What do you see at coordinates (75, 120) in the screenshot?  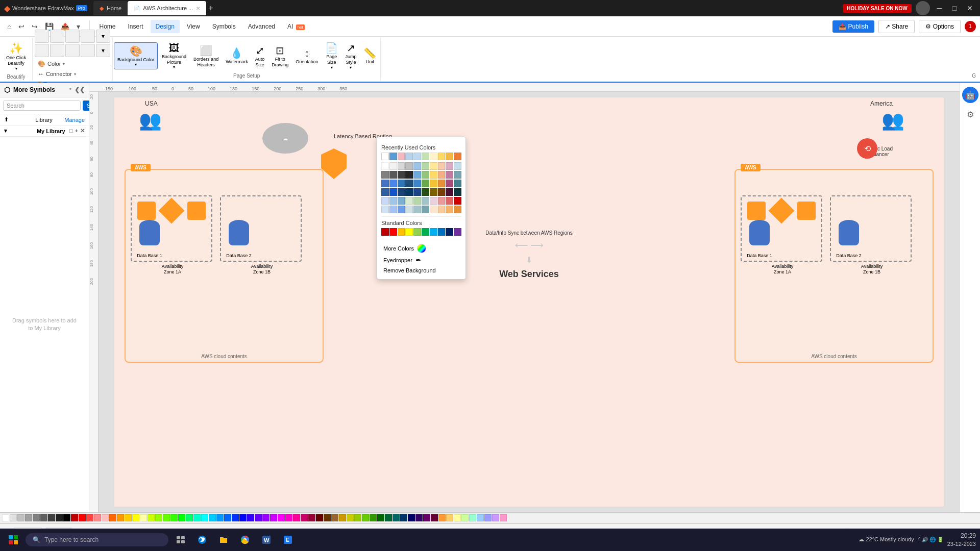 I see `manage-link: Manage` at bounding box center [75, 120].